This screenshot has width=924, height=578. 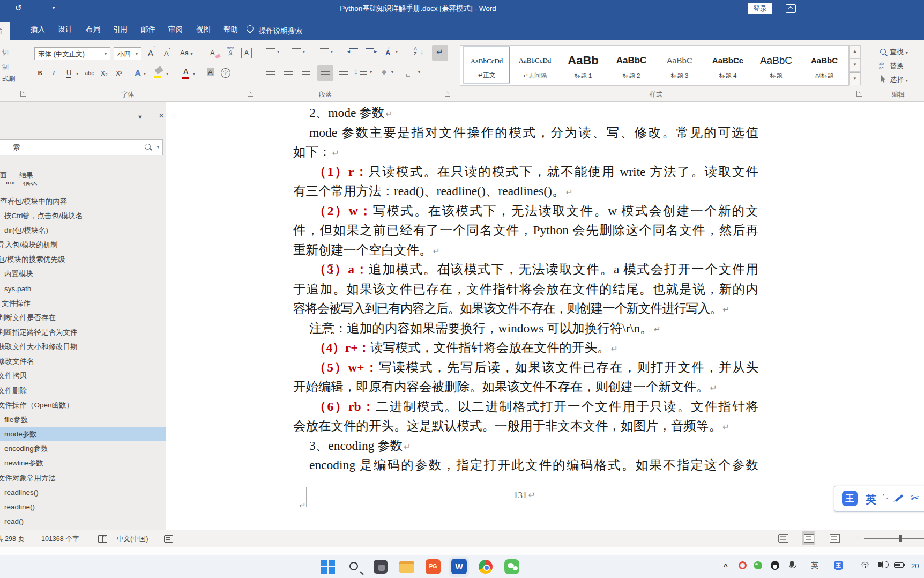 I want to click on nav-item-1: 查看包/模块中的内容, so click(x=81, y=202).